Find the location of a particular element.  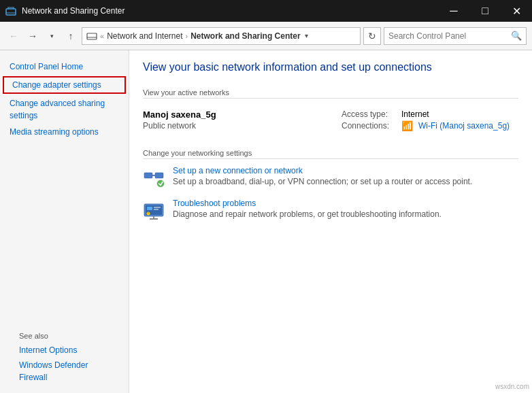

network-name: Manoj saxena_5g is located at coordinates (180, 114).